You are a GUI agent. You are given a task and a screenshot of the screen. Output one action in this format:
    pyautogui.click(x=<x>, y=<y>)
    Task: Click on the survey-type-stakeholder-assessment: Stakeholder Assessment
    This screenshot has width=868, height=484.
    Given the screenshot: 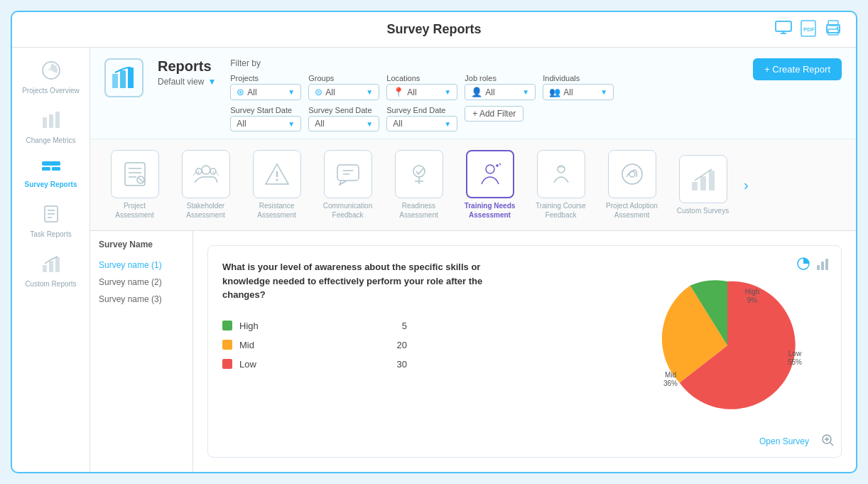 What is the action you would take?
    pyautogui.click(x=206, y=185)
    